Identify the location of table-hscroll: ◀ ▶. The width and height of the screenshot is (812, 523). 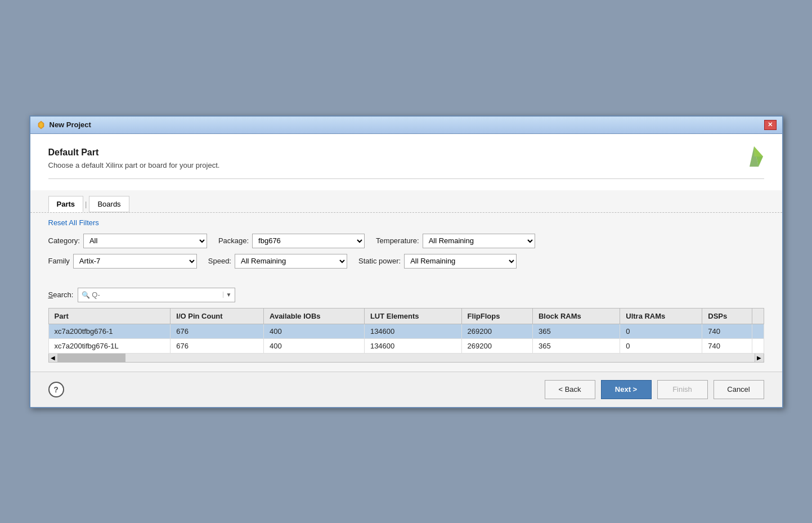
(406, 358).